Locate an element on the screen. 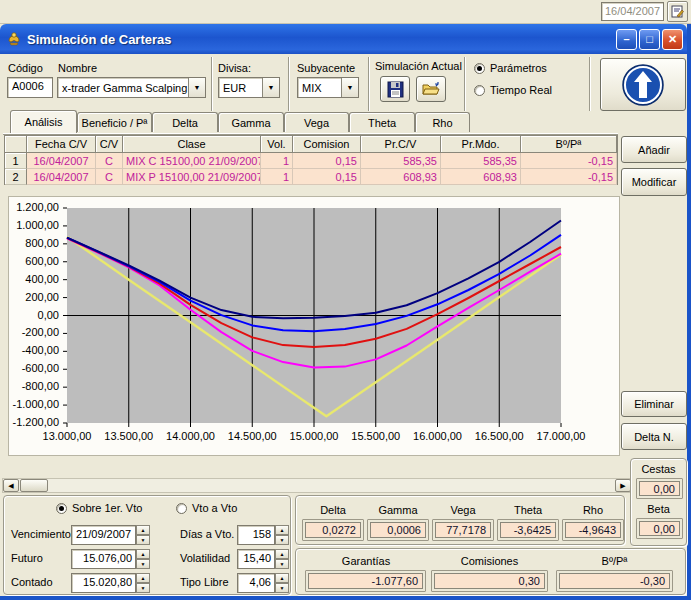 The height and width of the screenshot is (600, 691). tab-rho: Rho is located at coordinates (442, 122).